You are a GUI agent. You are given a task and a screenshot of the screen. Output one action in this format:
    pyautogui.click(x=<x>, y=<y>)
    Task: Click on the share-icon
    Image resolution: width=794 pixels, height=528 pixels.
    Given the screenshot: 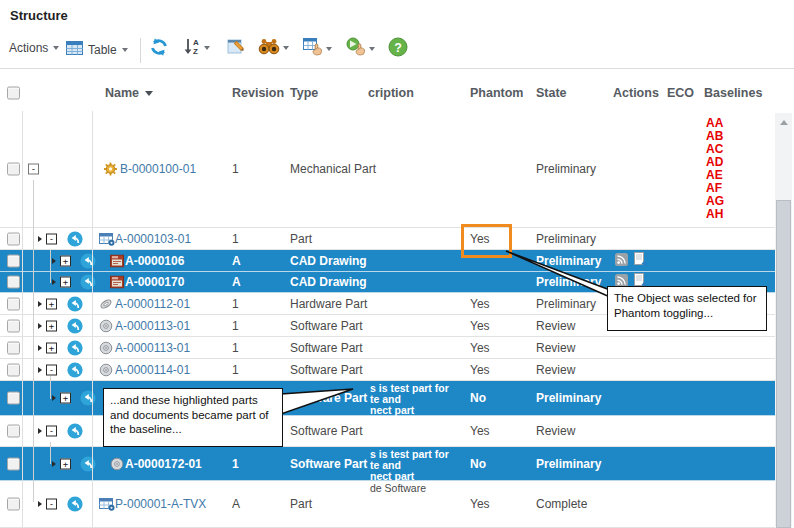 What is the action you would take?
    pyautogui.click(x=356, y=48)
    